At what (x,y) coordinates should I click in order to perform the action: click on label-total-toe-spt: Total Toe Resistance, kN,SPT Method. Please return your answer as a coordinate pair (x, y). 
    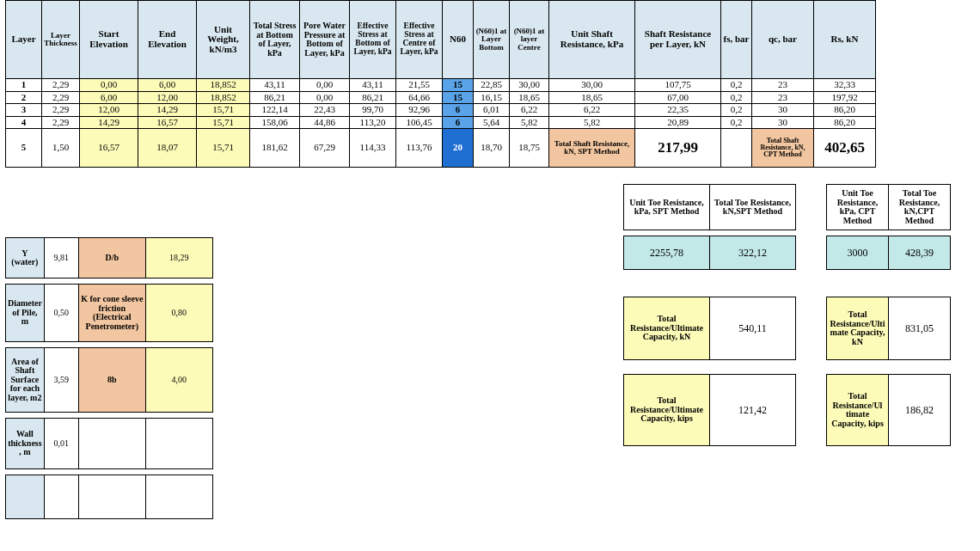
    Looking at the image, I should click on (753, 208).